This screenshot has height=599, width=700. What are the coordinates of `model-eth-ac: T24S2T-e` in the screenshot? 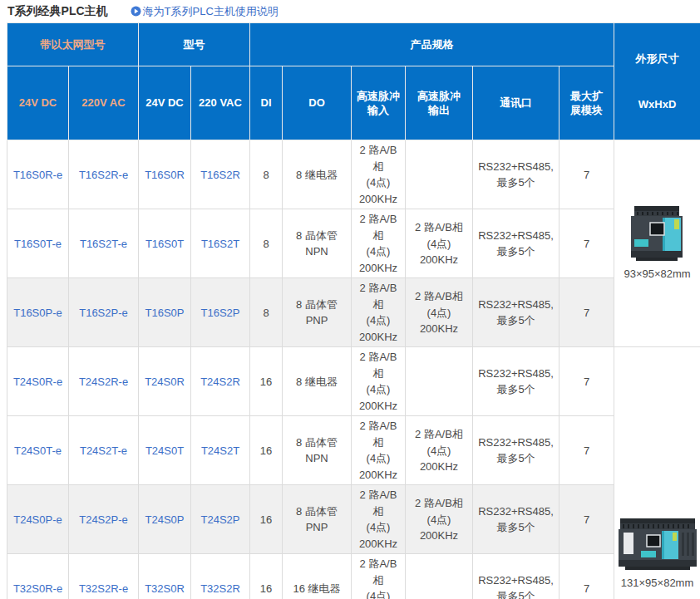 It's located at (104, 450).